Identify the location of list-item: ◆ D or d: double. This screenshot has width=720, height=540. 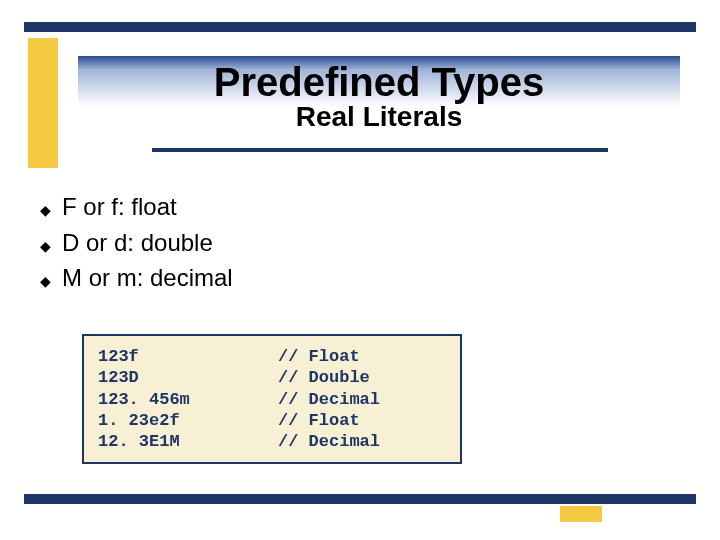
(136, 243).